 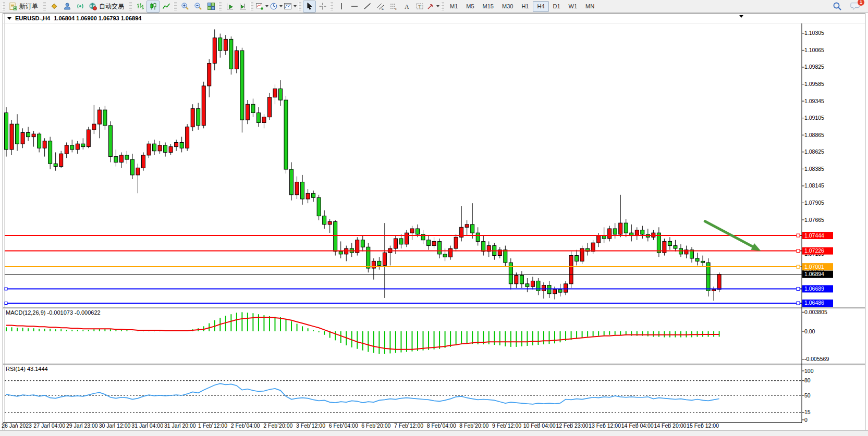 I want to click on chart-titlebar: EURUSD-,H4 1.06804 1.06900 1.06793 1.068…, so click(x=74, y=18).